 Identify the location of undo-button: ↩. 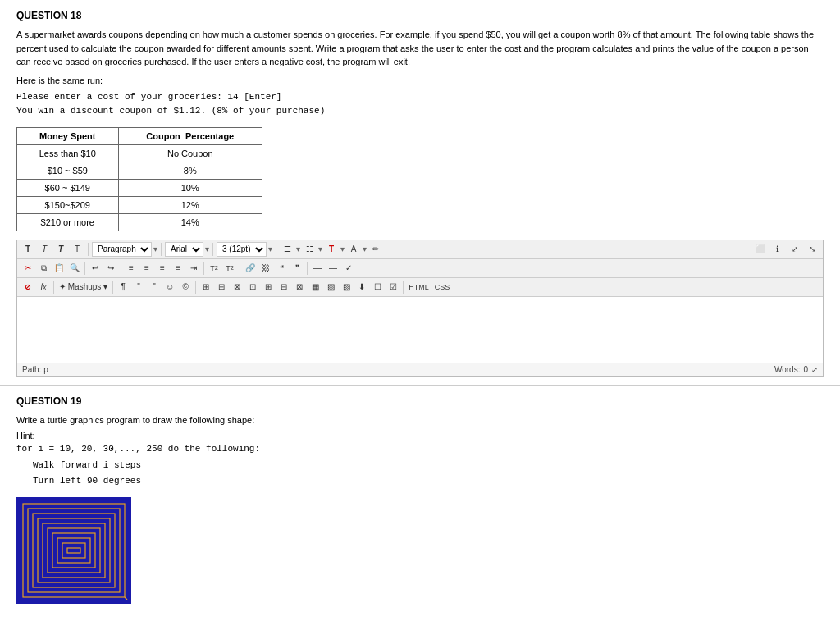
(95, 268).